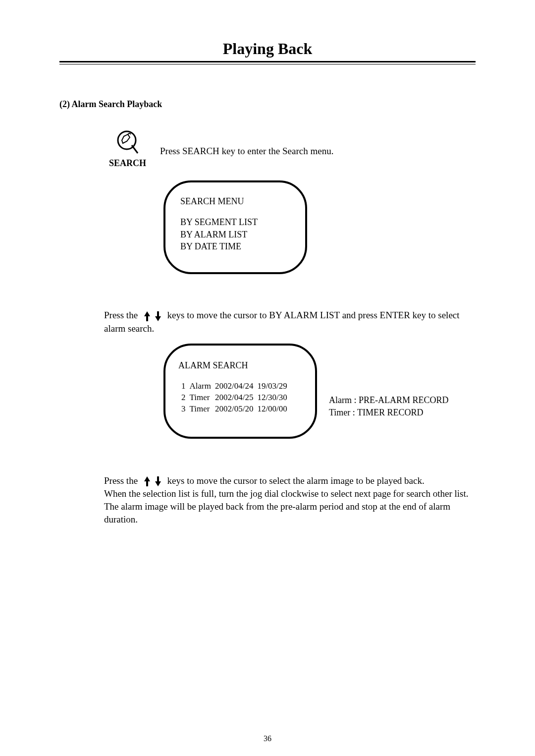  What do you see at coordinates (268, 739) in the screenshot?
I see `page-number: 36` at bounding box center [268, 739].